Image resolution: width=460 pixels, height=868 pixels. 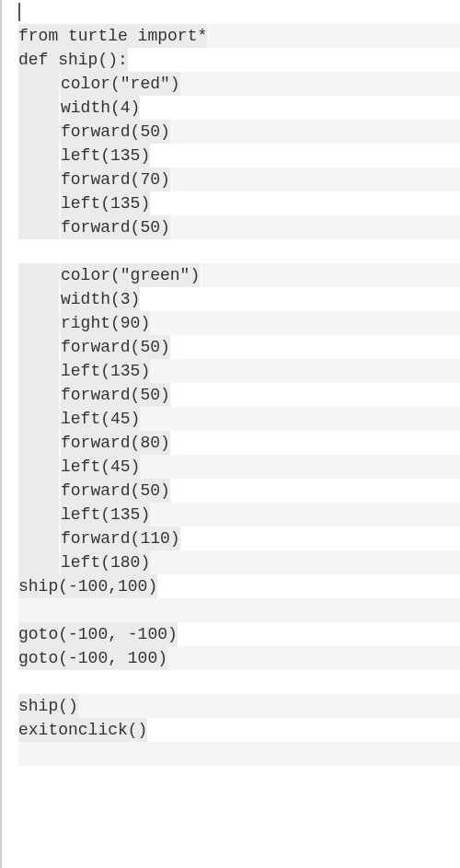 I want to click on code-text: ship(), so click(x=48, y=706).